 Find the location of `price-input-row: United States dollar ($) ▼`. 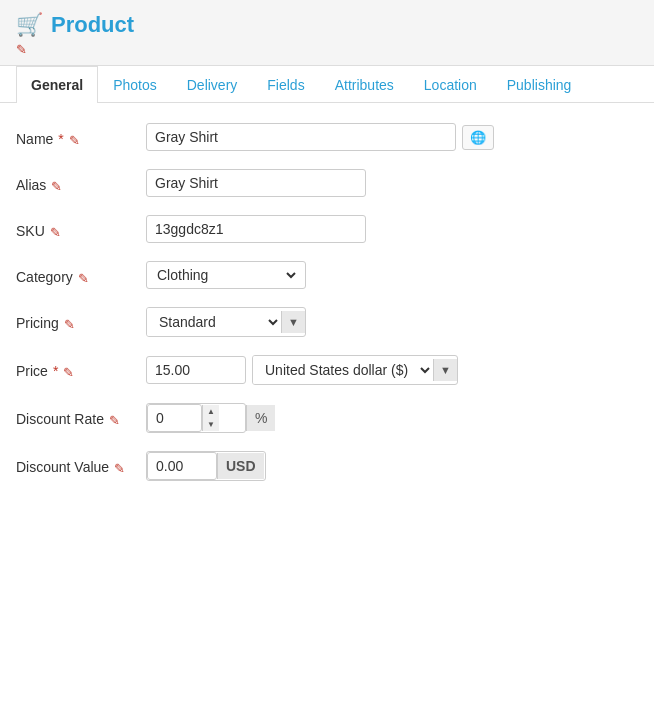

price-input-row: United States dollar ($) ▼ is located at coordinates (392, 370).